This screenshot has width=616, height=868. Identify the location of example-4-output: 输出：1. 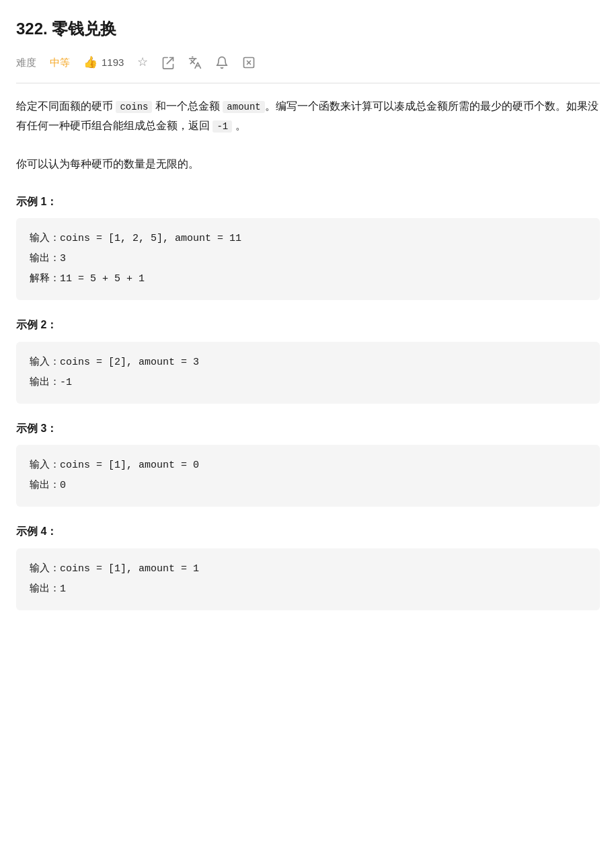
(308, 589).